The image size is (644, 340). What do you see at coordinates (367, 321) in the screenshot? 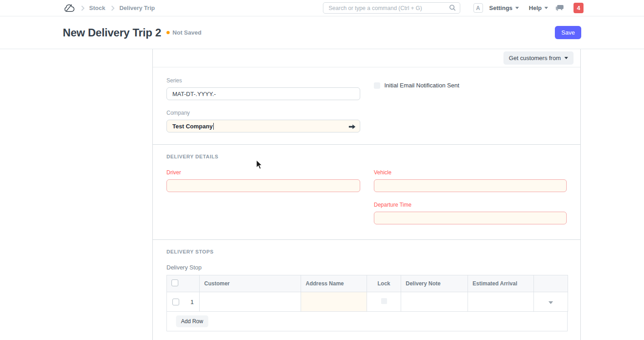
I see `grid-footer: Add Row` at bounding box center [367, 321].